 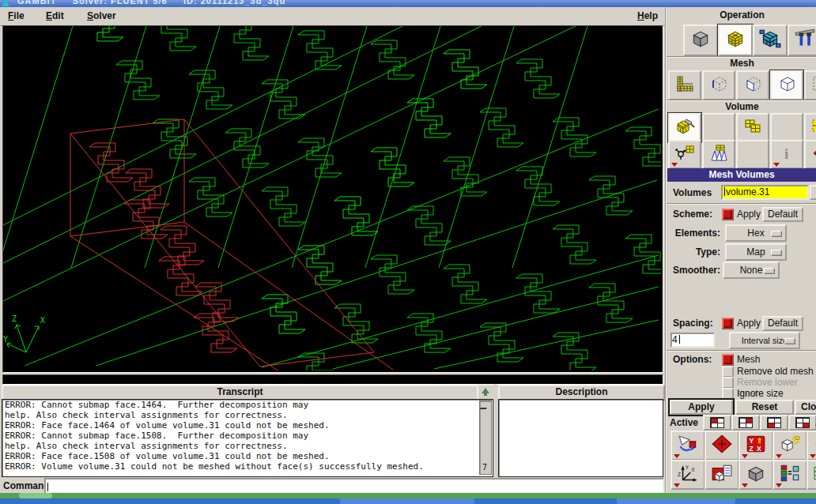 I want to click on transcript-line: ERROR: Cannot submap face.1508. Further …, so click(x=247, y=436).